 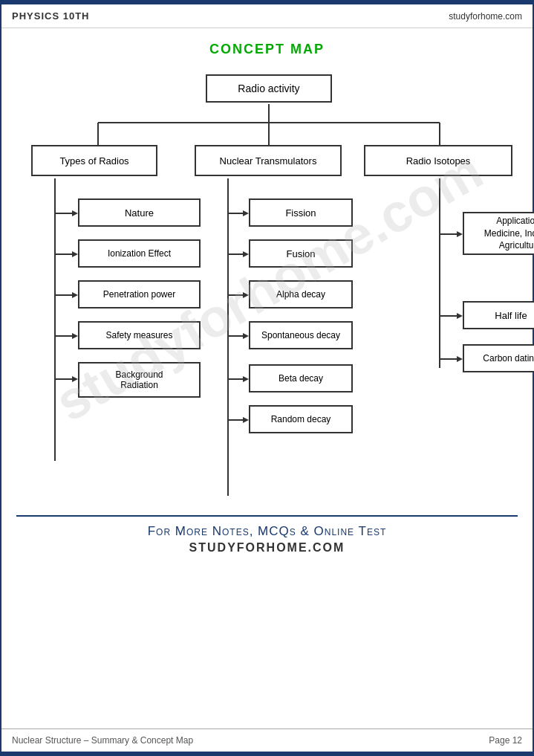 What do you see at coordinates (498, 358) in the screenshot?
I see `carbon-dating-box: Carbon dating` at bounding box center [498, 358].